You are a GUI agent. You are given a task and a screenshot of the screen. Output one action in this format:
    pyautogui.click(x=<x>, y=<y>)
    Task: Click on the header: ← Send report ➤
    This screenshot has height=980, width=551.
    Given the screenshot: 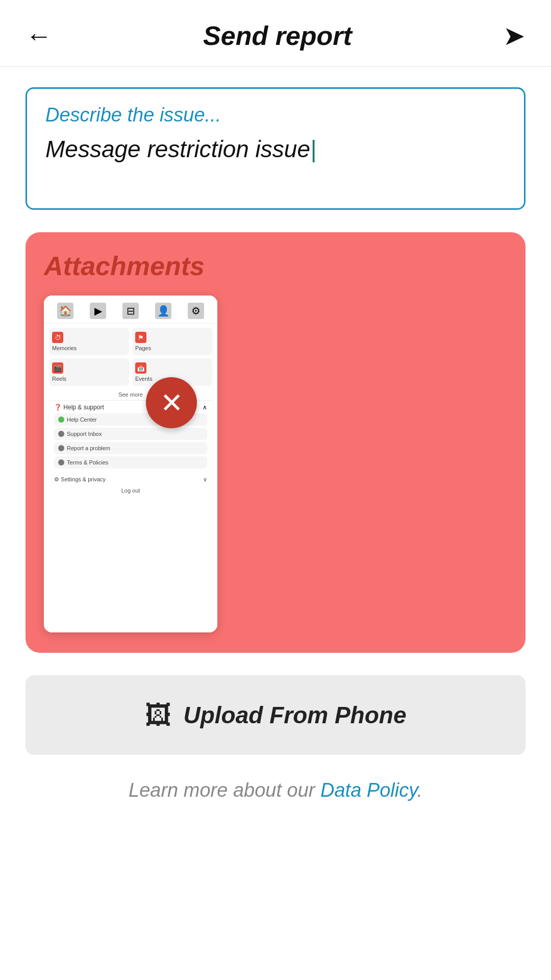 What is the action you would take?
    pyautogui.click(x=276, y=34)
    